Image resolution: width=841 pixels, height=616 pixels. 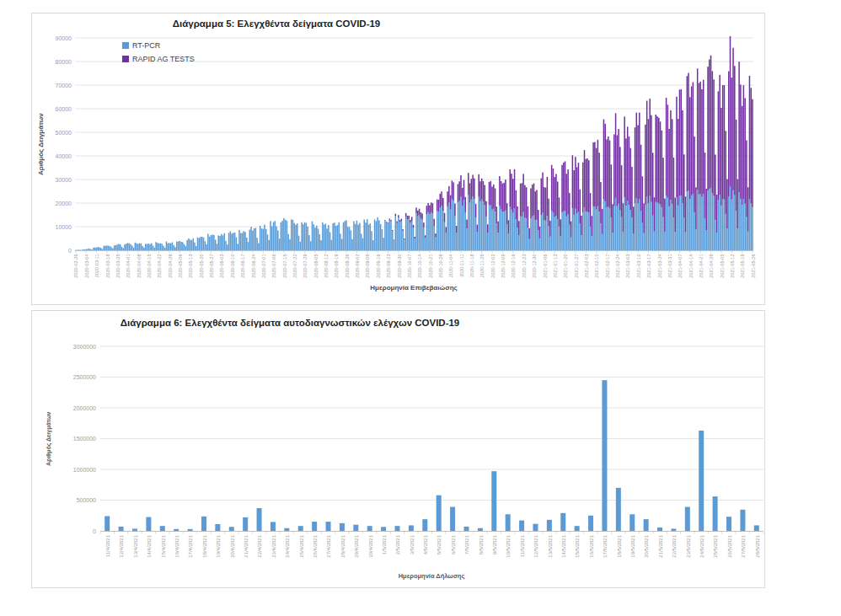 I want to click on x-tick-label: 15/4/2021, so click(x=163, y=546).